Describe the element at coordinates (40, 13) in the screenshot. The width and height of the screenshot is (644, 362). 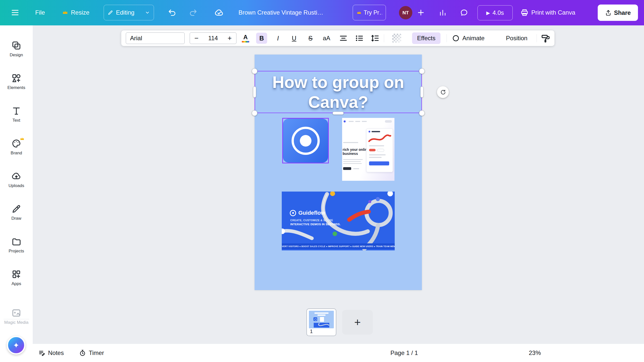
I see `file-menu-button: File` at that location.